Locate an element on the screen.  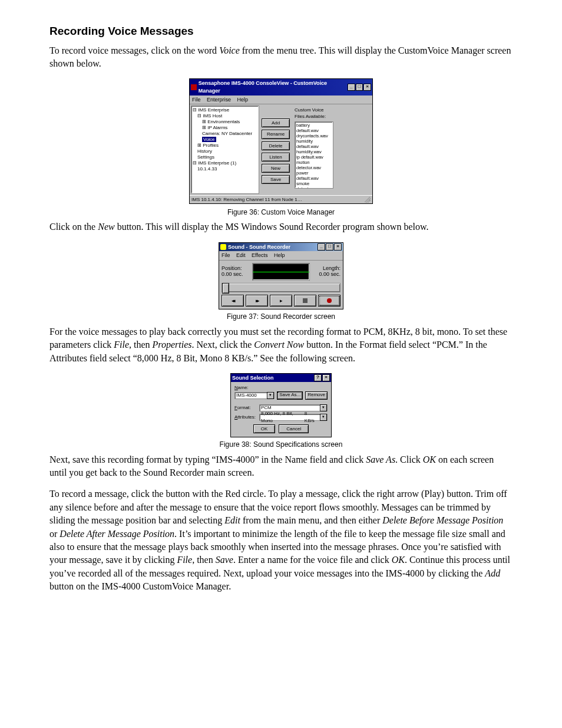
tree-node: ⊟ IMS Enterprise (1) is located at coordinates (225, 163).